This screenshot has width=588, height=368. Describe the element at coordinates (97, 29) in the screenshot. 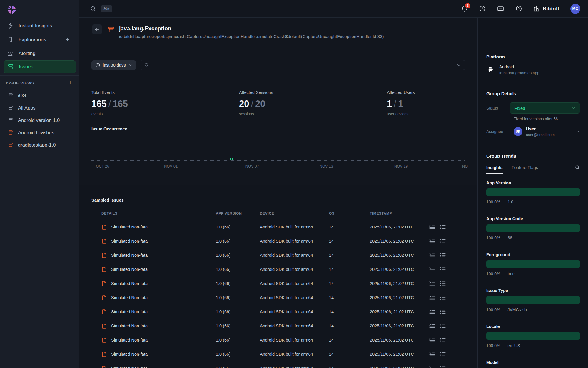

I see `back-button` at that location.